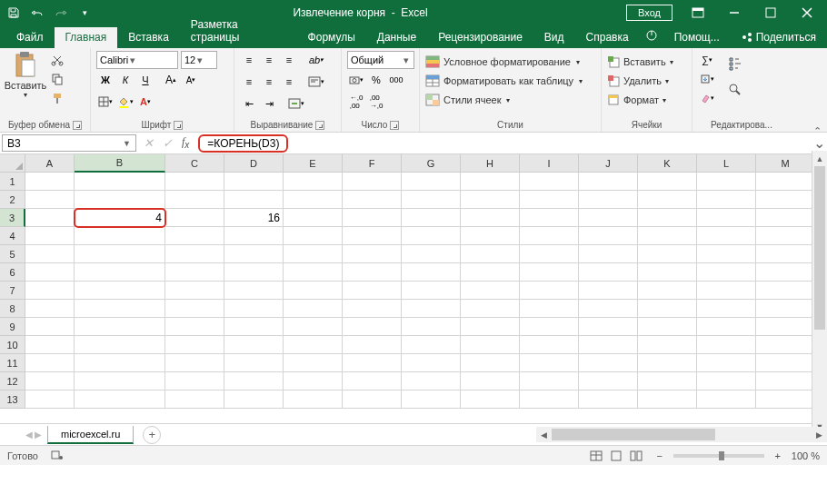 The height and width of the screenshot is (504, 827). What do you see at coordinates (480, 38) in the screenshot?
I see `tab-review: Рецензирование` at bounding box center [480, 38].